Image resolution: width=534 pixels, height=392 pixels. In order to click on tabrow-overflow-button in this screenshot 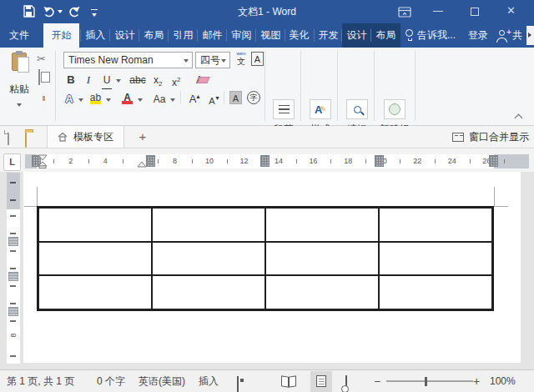, I will do `click(531, 35)`.